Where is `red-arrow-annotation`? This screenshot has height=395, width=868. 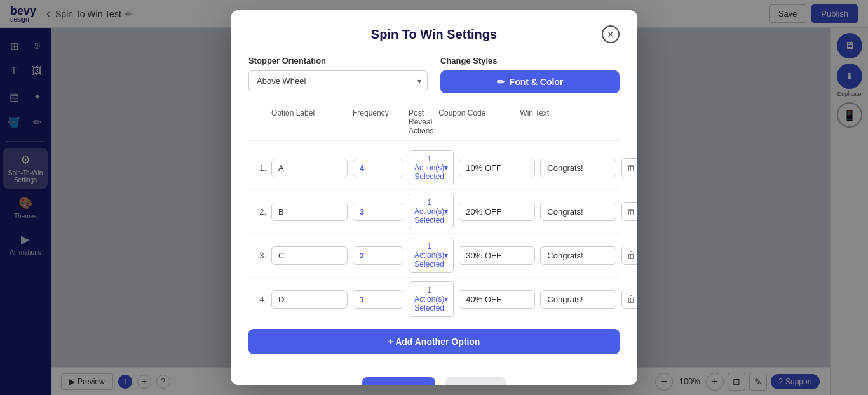 red-arrow-annotation is located at coordinates (313, 384).